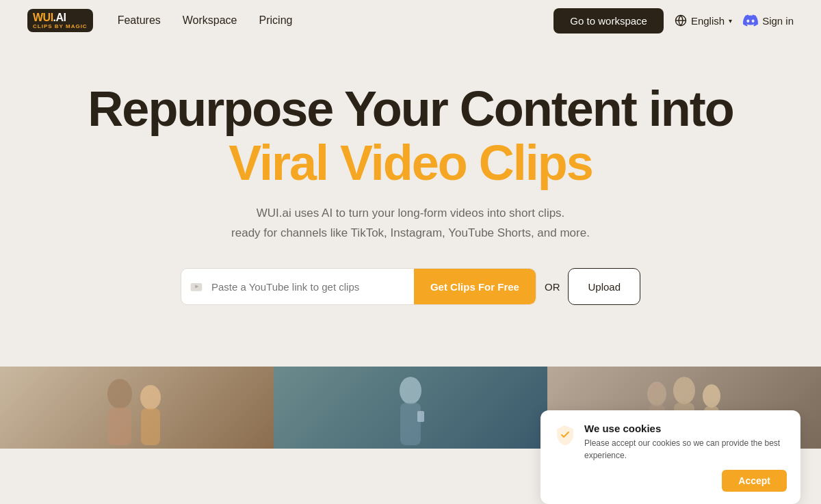  Describe the element at coordinates (210, 21) in the screenshot. I see `nav-item-workspace: Workspace` at that location.